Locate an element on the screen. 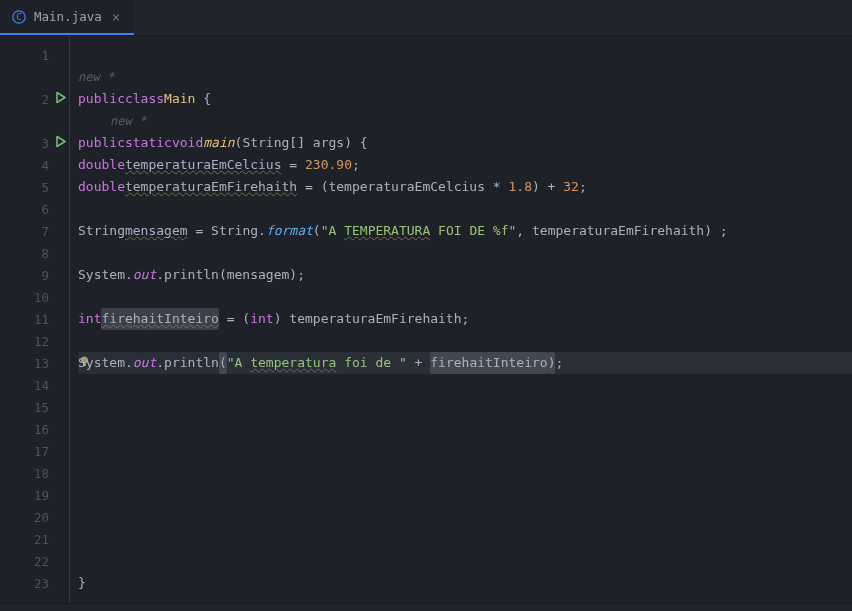  code-line: double temperaturaEmCelcius = 230.90; is located at coordinates (465, 165).